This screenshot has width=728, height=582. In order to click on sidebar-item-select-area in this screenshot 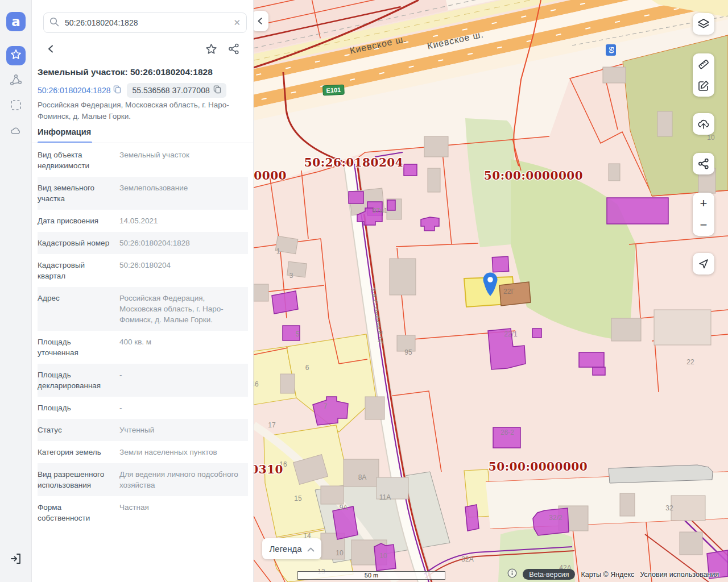, I will do `click(16, 106)`.